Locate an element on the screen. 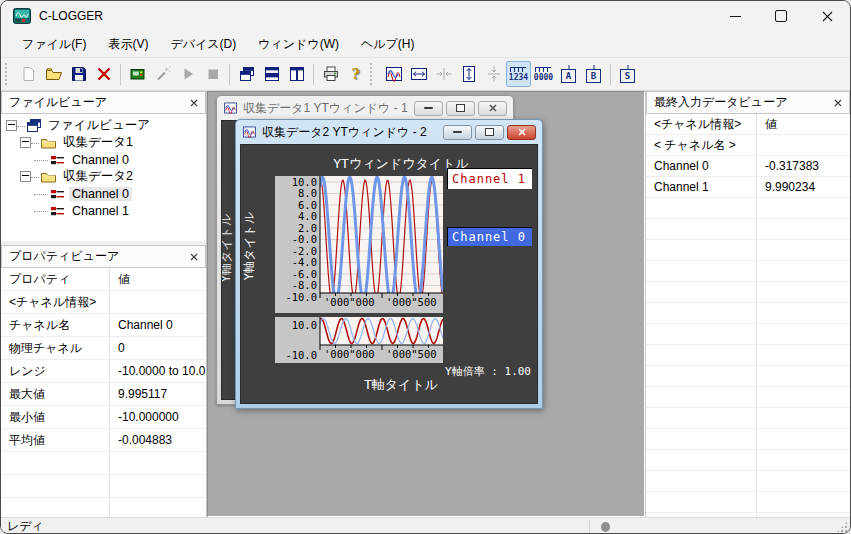 Image resolution: width=851 pixels, height=534 pixels. last-data-viewer-header: 最終入力データビューア is located at coordinates (748, 102).